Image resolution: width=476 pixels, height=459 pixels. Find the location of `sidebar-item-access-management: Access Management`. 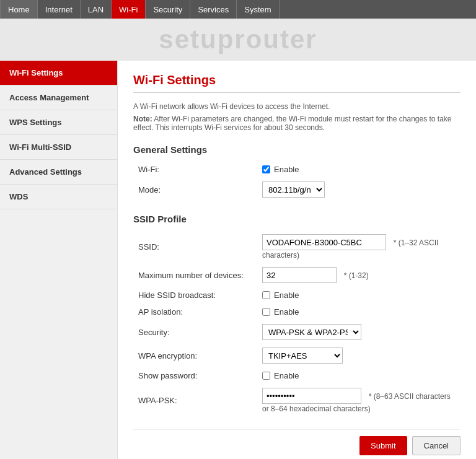

sidebar-item-access-management: Access Management is located at coordinates (58, 98).